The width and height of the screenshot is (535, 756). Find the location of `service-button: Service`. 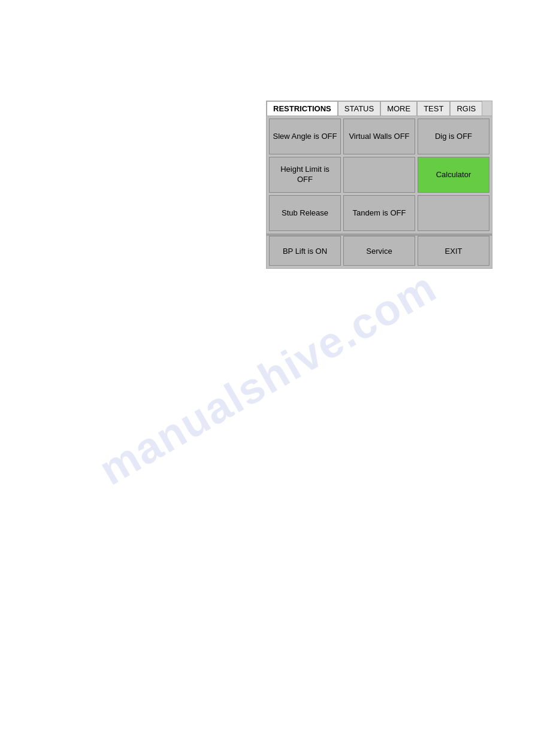

service-button: Service is located at coordinates (379, 251).